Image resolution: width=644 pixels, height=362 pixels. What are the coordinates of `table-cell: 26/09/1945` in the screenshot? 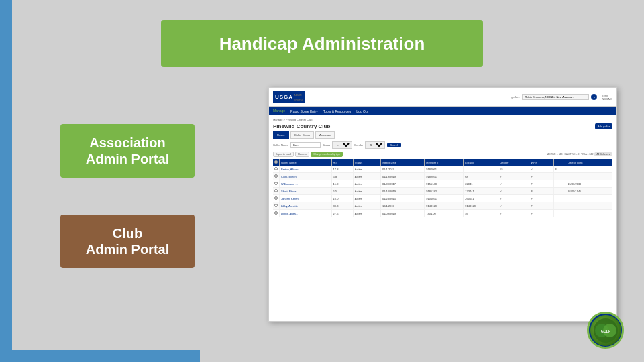 It's located at (589, 192).